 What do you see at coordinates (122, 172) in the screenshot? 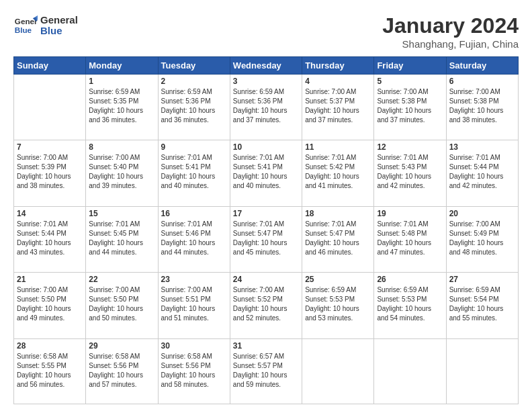
I see `day-info: Sunrise: 7:00 AM Sunset: 5:40 PM Dayligh…` at bounding box center [122, 172].